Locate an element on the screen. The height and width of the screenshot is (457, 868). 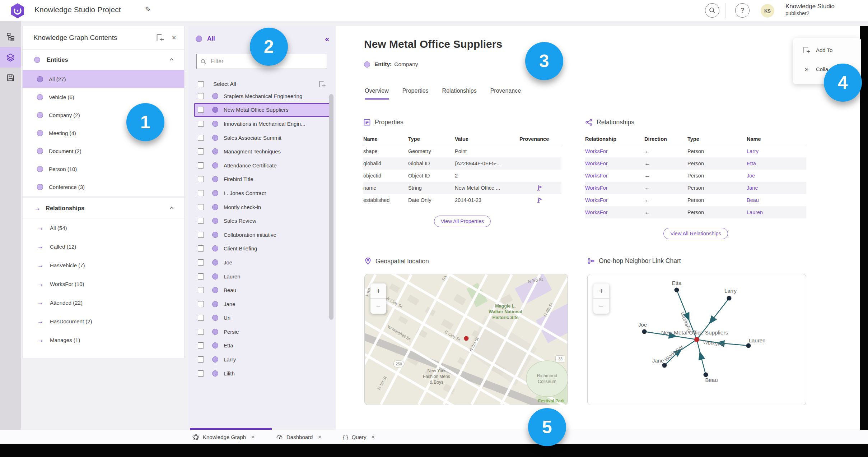
entities-section-header: Entities is located at coordinates (103, 60).